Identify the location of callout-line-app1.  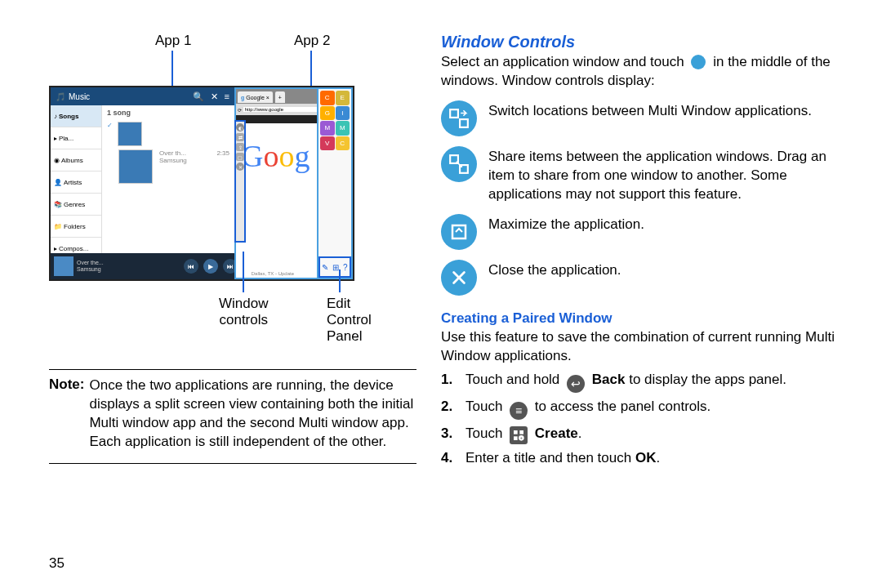
(172, 69).